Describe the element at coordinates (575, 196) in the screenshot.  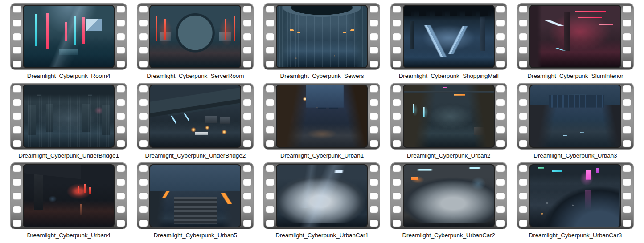
I see `thumbnail-image-urbancar3` at that location.